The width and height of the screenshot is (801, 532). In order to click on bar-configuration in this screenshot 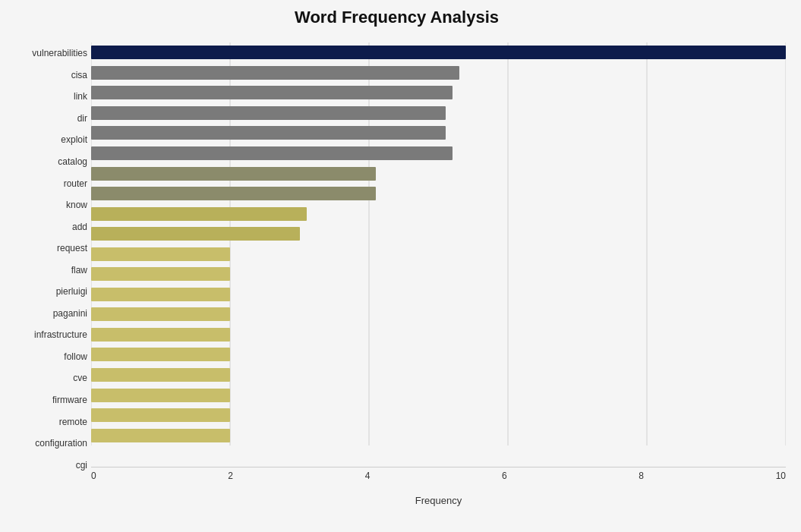, I will do `click(161, 415)`.